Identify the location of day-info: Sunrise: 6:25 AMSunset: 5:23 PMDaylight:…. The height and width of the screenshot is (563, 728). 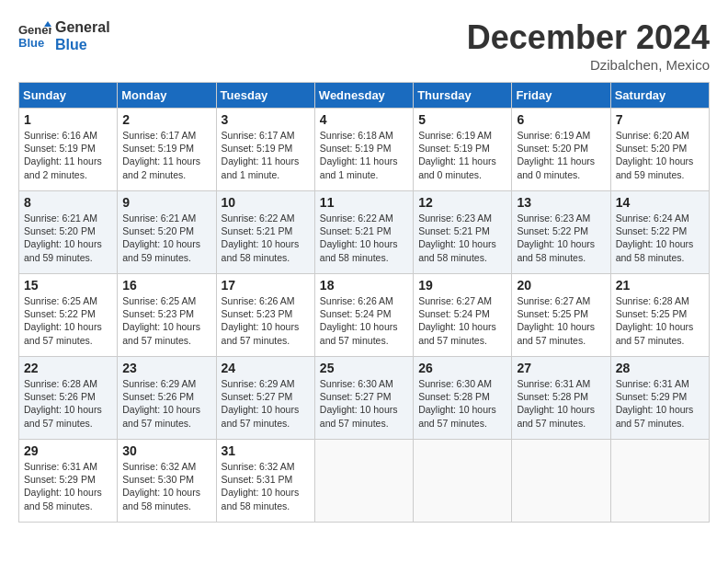
(166, 320).